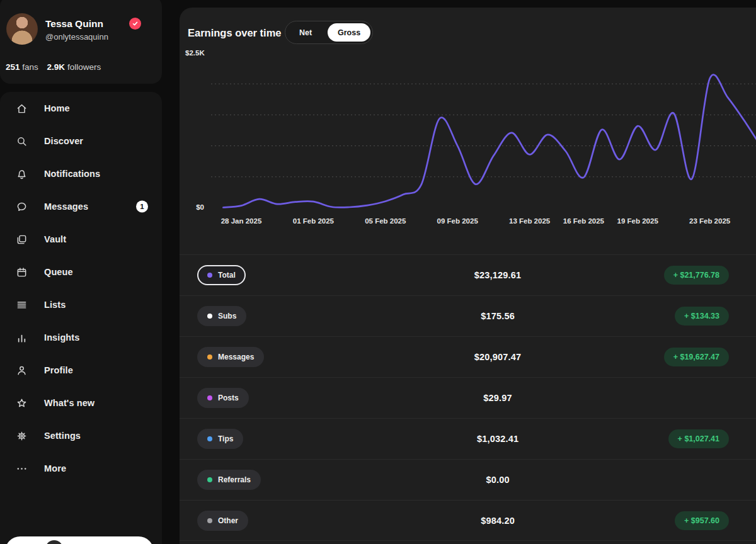 Image resolution: width=756 pixels, height=544 pixels. What do you see at coordinates (30, 67) in the screenshot?
I see `fans-label: fans` at bounding box center [30, 67].